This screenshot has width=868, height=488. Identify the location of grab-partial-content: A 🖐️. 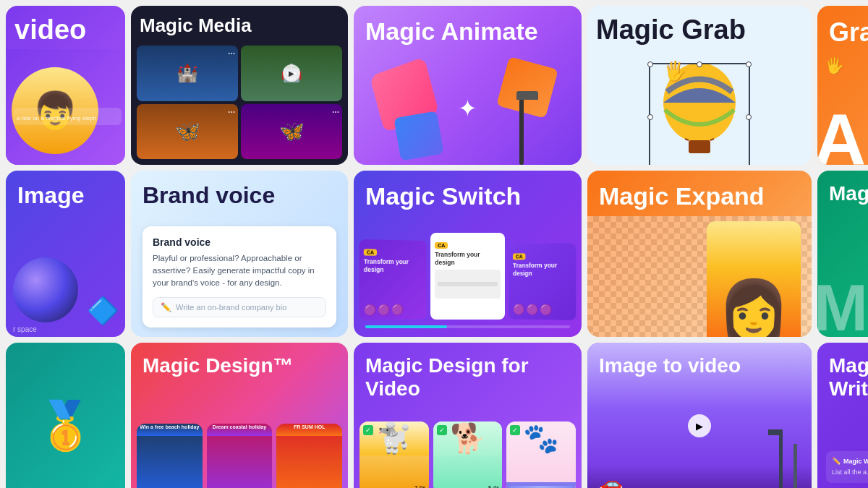
(843, 108).